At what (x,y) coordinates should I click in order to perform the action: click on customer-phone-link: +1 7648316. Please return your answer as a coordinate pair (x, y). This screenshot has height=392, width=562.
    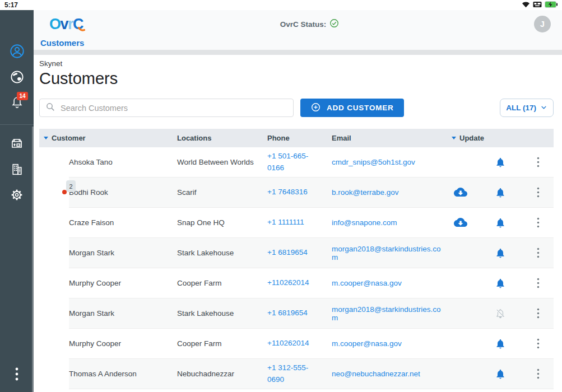
    Looking at the image, I should click on (287, 192).